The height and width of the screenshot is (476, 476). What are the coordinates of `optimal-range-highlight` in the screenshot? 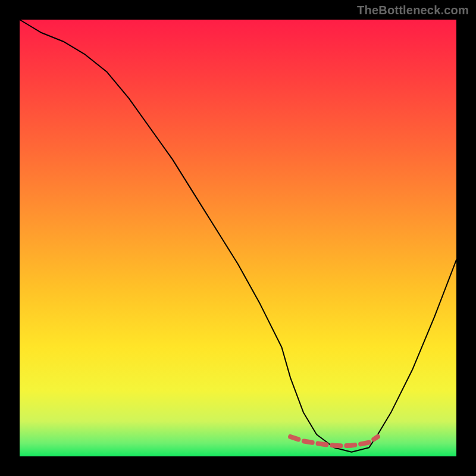 It's located at (334, 441).